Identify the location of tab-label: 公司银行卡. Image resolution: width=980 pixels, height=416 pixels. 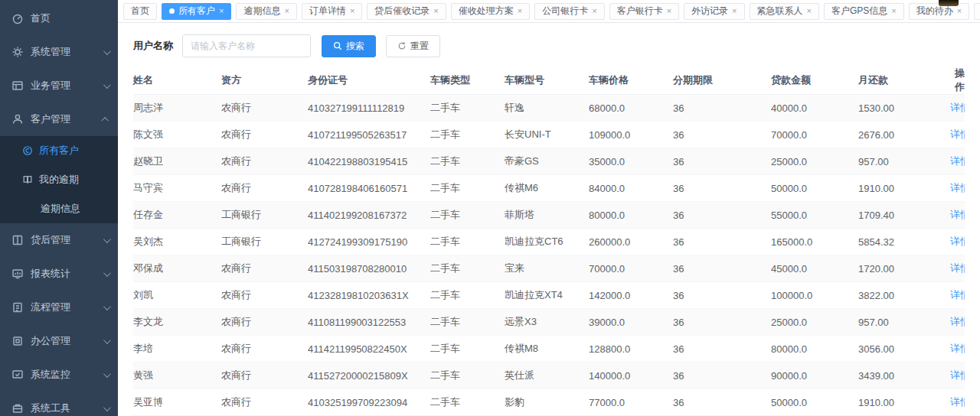
(565, 11).